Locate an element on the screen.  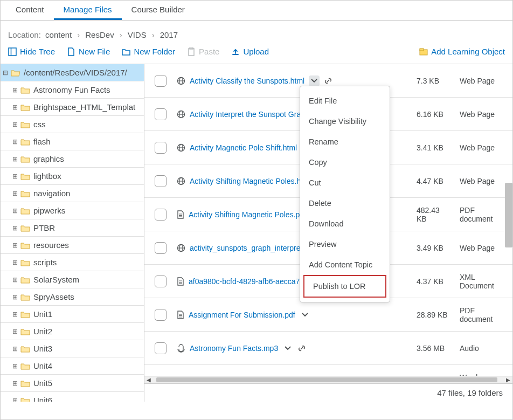
menu-item-rename: Rename is located at coordinates (345, 142).